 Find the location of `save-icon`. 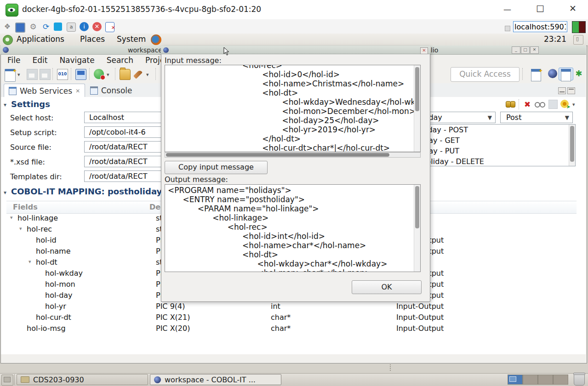

save-icon is located at coordinates (32, 74).